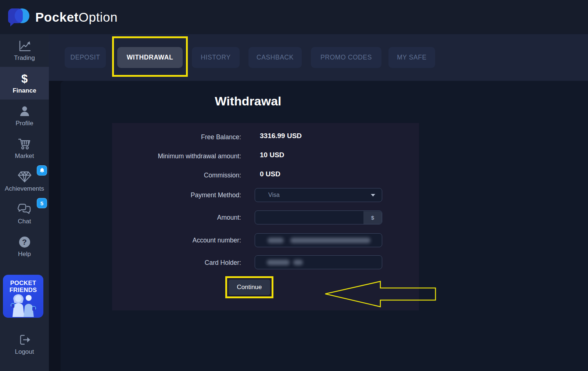  What do you see at coordinates (249, 287) in the screenshot?
I see `continue-button-highlight-box: Continue` at bounding box center [249, 287].